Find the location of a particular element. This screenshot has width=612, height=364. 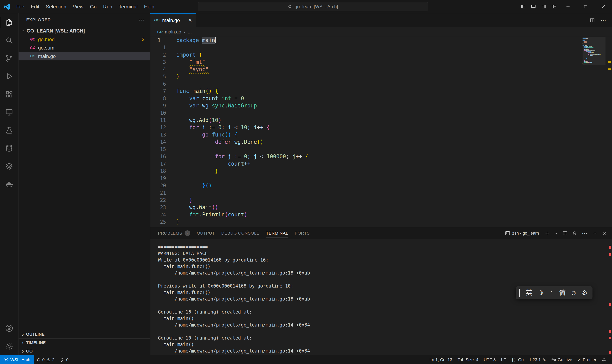

menu-go: Go is located at coordinates (93, 7).